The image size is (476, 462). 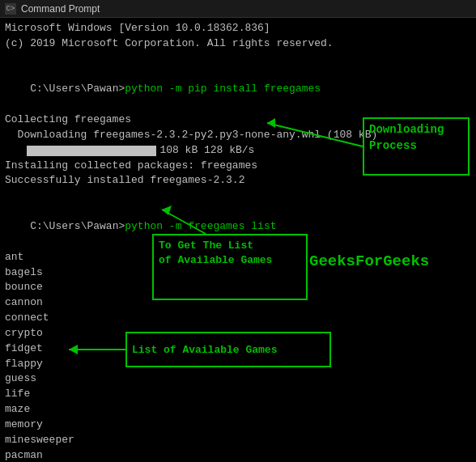 I want to click on terminal-line: maze, so click(x=238, y=409).